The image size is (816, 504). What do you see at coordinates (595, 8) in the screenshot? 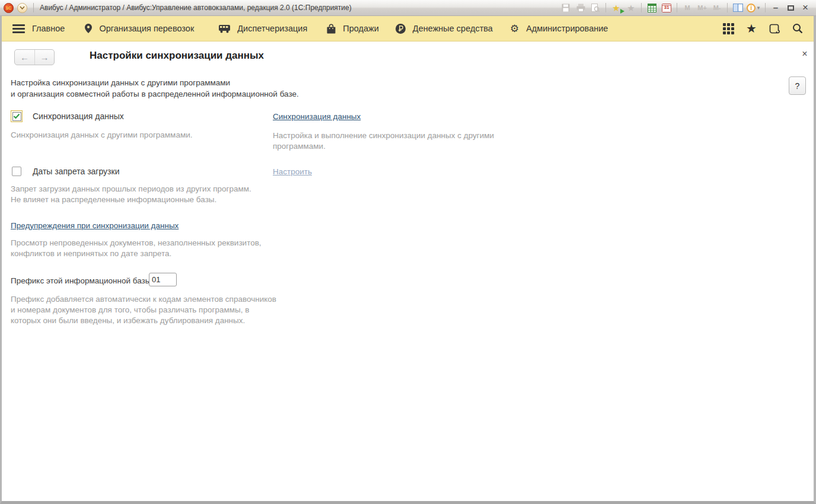
I see `print-preview-icon` at bounding box center [595, 8].